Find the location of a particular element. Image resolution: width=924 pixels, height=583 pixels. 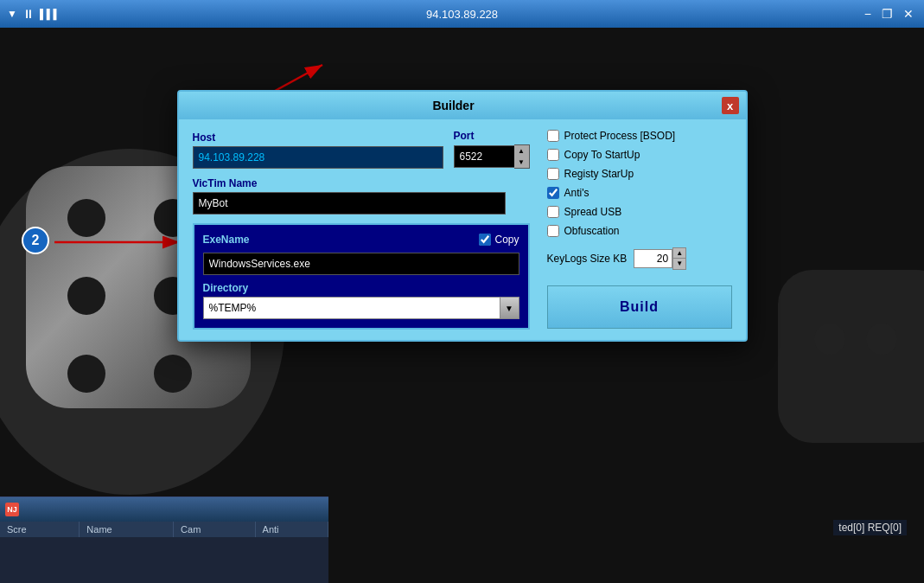

exename-input is located at coordinates (361, 264).